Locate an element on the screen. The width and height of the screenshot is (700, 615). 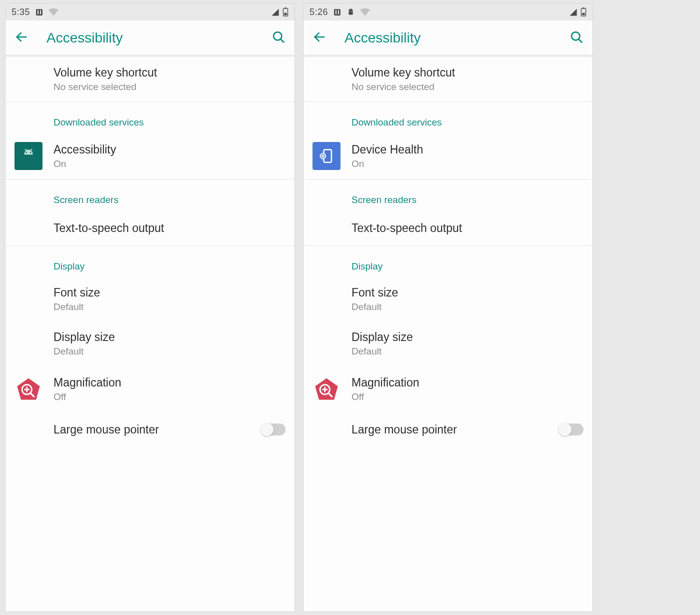
adb-icon is located at coordinates (351, 12).